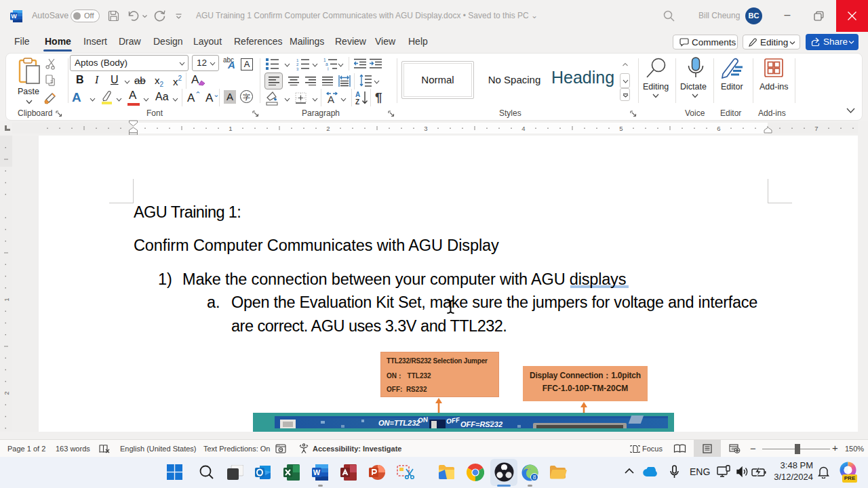  I want to click on svg-text: 1, so click(7, 300).